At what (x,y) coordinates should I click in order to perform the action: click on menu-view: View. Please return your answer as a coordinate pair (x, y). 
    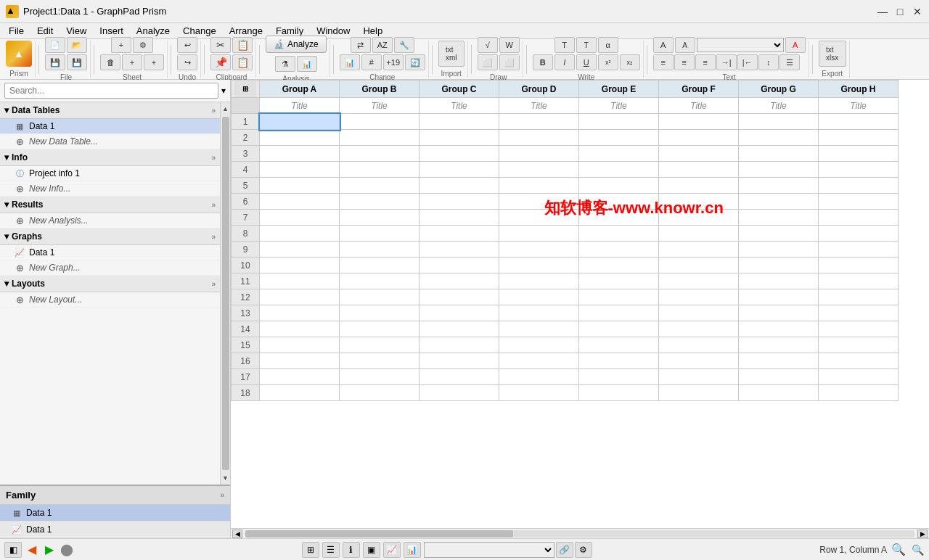
    Looking at the image, I should click on (76, 30).